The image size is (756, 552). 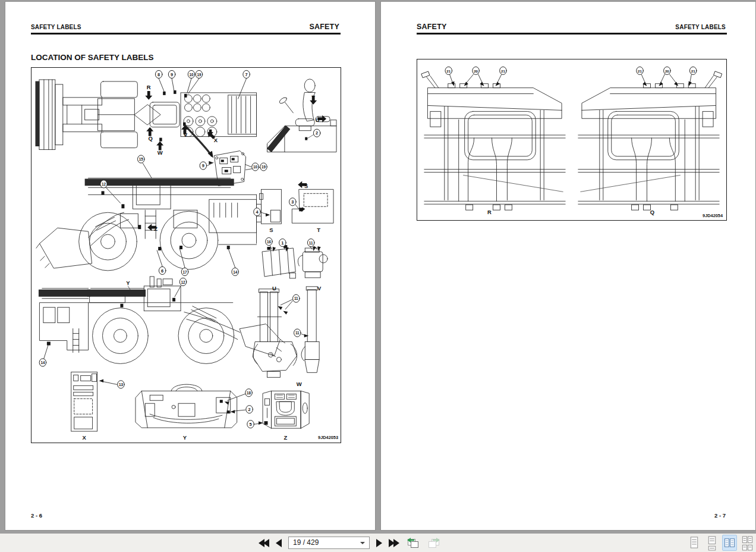 I want to click on leader-arrowheads, so click(x=572, y=84).